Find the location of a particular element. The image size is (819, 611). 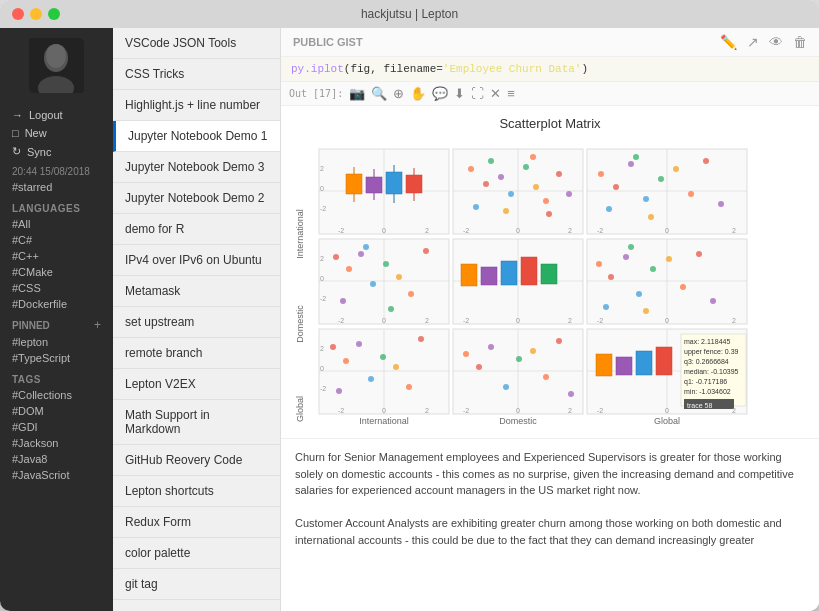

list-item: Jupyter Notebook Demo 1 is located at coordinates (196, 136).